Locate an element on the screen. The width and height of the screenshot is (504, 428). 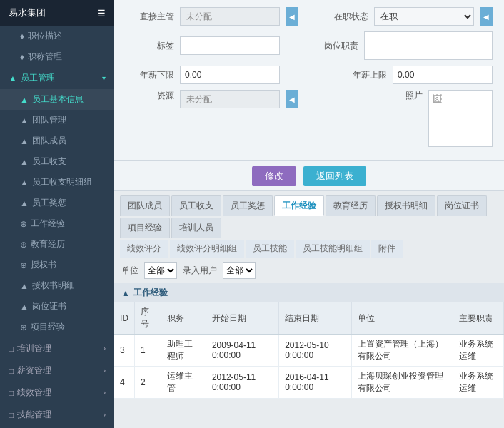
tab-employee-payroll: 员工收支 is located at coordinates (196, 205).